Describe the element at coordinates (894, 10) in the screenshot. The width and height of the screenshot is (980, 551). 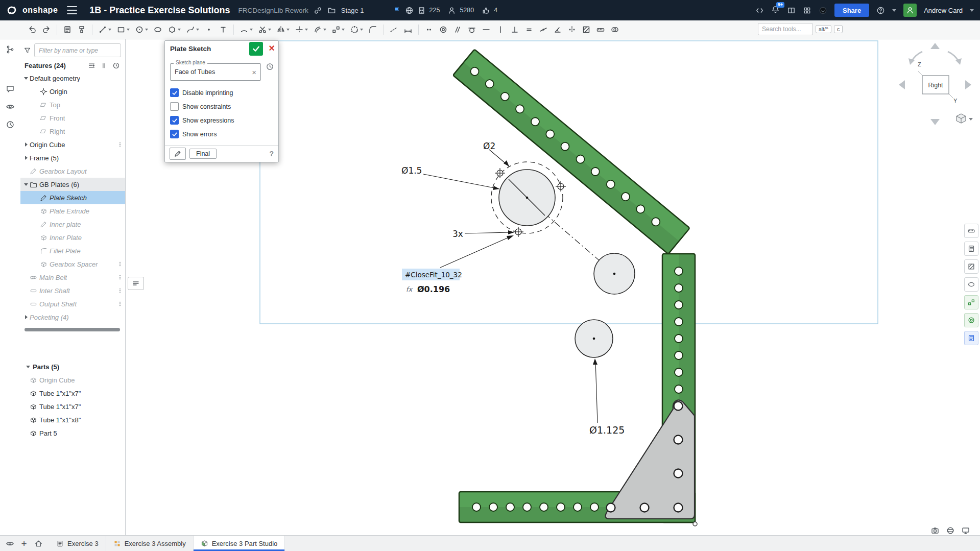
I see `help-caret-icon` at that location.